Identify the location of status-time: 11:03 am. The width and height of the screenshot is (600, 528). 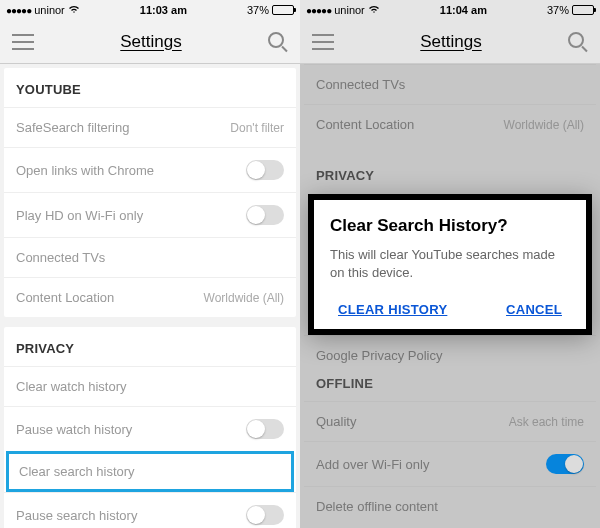
(164, 10).